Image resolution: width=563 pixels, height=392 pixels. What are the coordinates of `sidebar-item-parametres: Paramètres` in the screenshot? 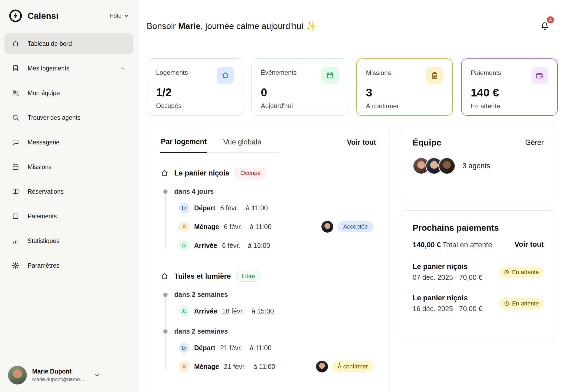 It's located at (69, 266).